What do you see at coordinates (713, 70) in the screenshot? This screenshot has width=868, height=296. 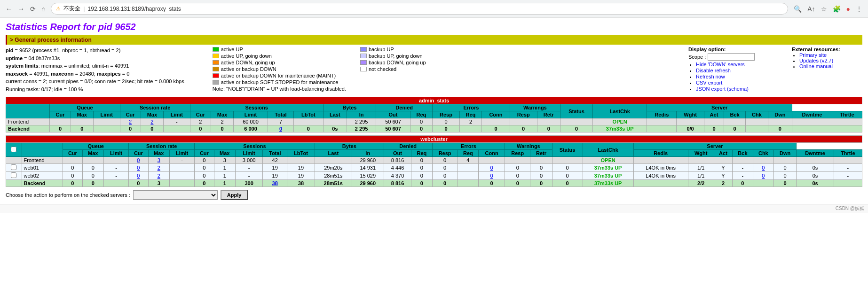 I see `disable-refresh-link: Disable refresh` at bounding box center [713, 70].